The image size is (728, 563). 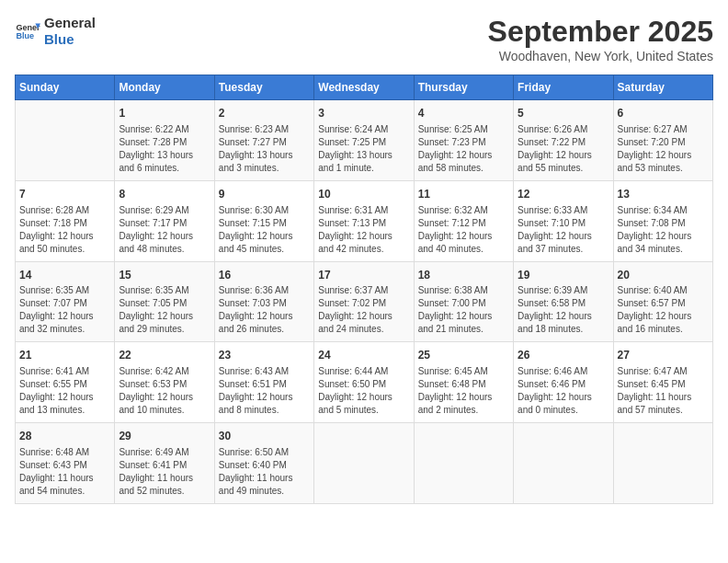 What do you see at coordinates (264, 383) in the screenshot?
I see `calendar-cell: 23Sunrise: 6:43 AM Sunset: 6:51 PM Dayli…` at bounding box center [264, 383].